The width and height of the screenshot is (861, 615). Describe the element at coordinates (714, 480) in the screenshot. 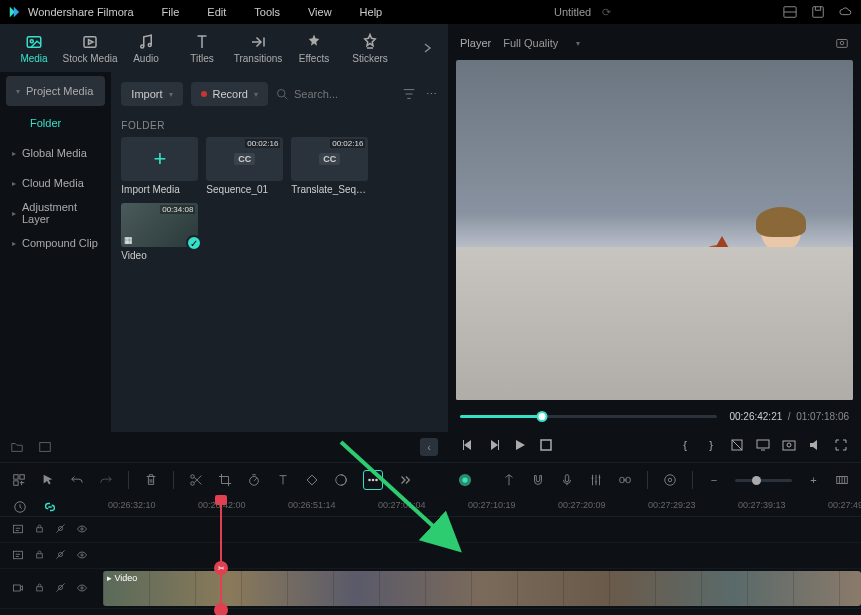

I see `tl-zoom-out-icon: −` at that location.